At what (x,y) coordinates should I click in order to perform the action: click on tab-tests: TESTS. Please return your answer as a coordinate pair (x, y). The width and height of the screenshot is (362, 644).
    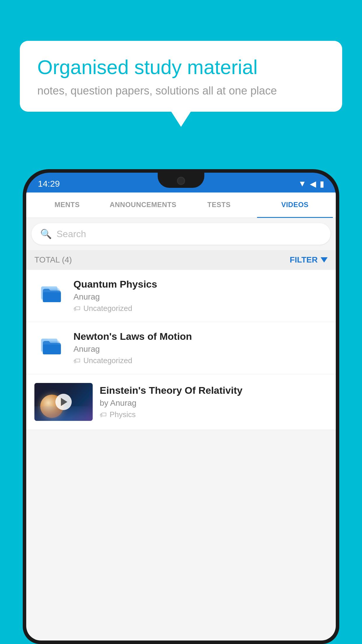
    Looking at the image, I should click on (219, 205).